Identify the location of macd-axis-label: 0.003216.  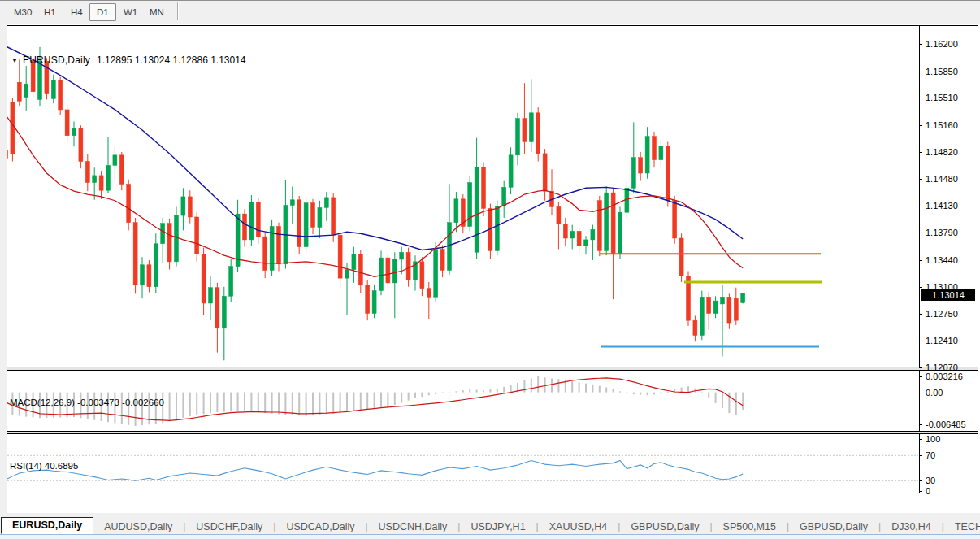
(944, 376).